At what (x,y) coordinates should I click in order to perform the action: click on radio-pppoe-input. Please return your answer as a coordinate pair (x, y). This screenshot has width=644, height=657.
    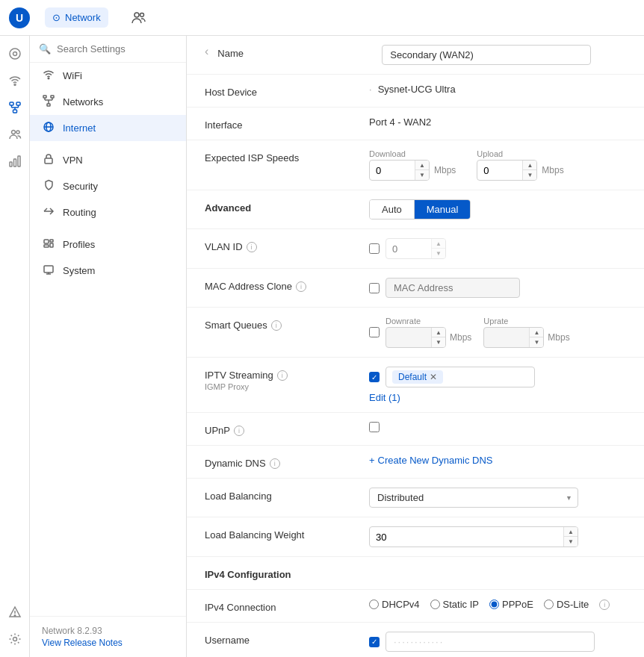
    Looking at the image, I should click on (495, 605).